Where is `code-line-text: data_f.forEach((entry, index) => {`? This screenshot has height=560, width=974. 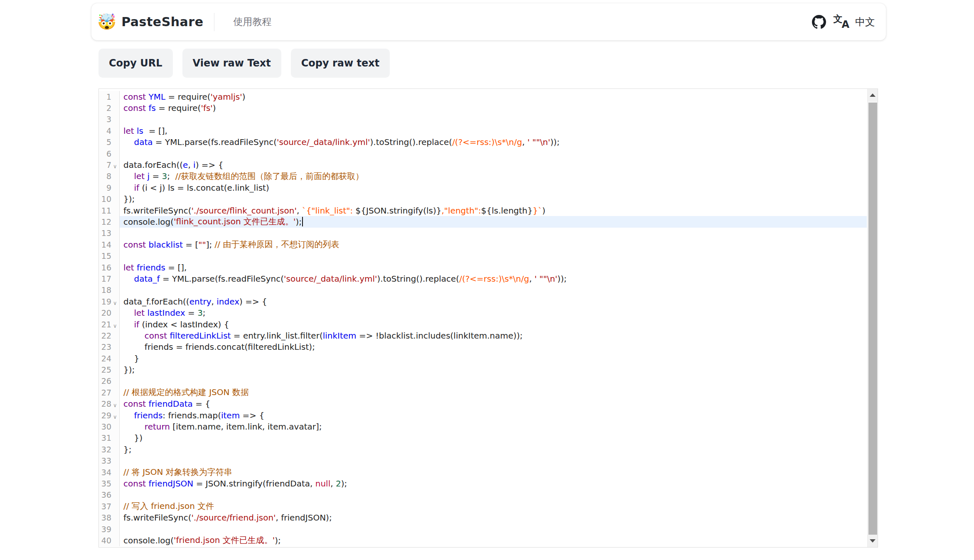
code-line-text: data_f.forEach((entry, index) => { is located at coordinates (493, 302).